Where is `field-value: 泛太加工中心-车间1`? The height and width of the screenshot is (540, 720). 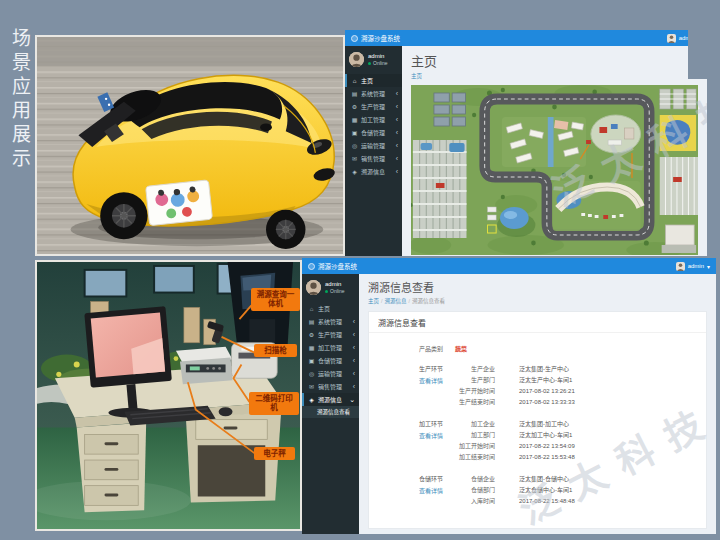 field-value: 泛太加工中心-车间1 is located at coordinates (546, 436).